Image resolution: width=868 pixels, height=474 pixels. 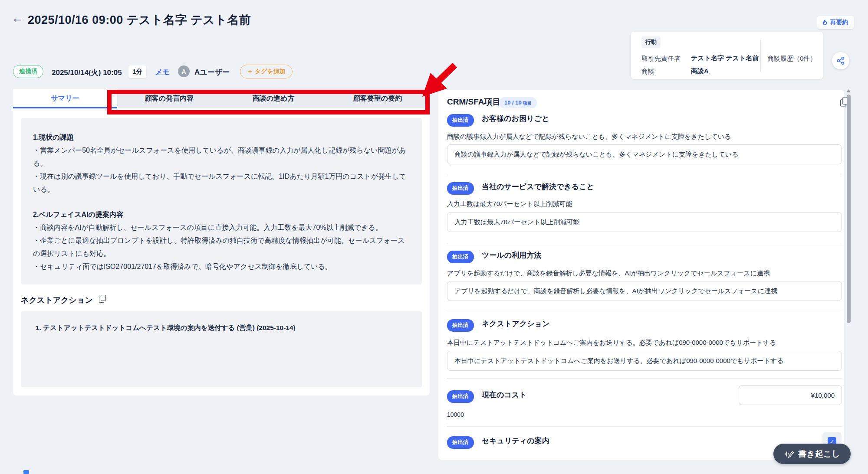 What do you see at coordinates (221, 267) in the screenshot?
I see `summary-bullet: ・セキュリティ面ではISO27001/27017を取得済みで、暗号化やアクセス制…` at bounding box center [221, 267].